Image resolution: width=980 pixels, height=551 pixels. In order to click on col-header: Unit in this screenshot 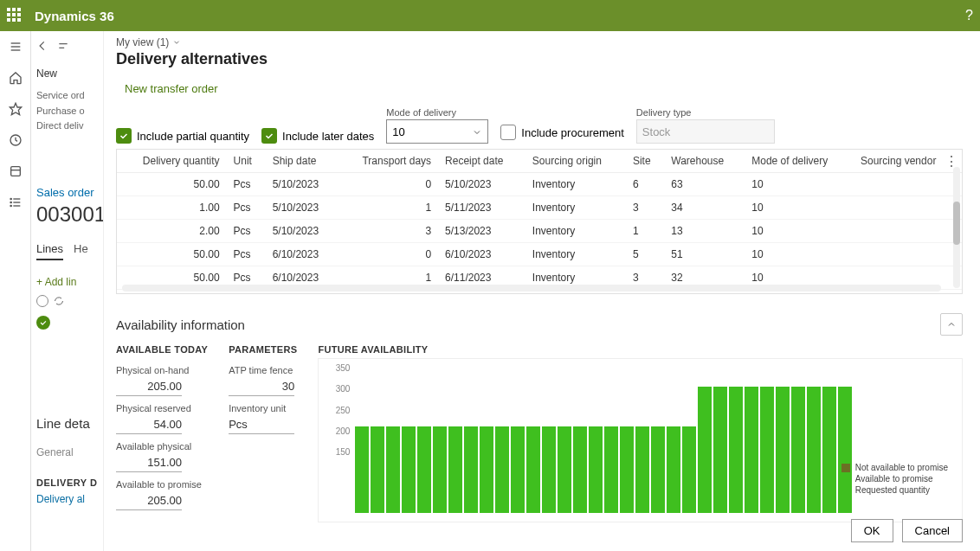, I will do `click(246, 161)`.